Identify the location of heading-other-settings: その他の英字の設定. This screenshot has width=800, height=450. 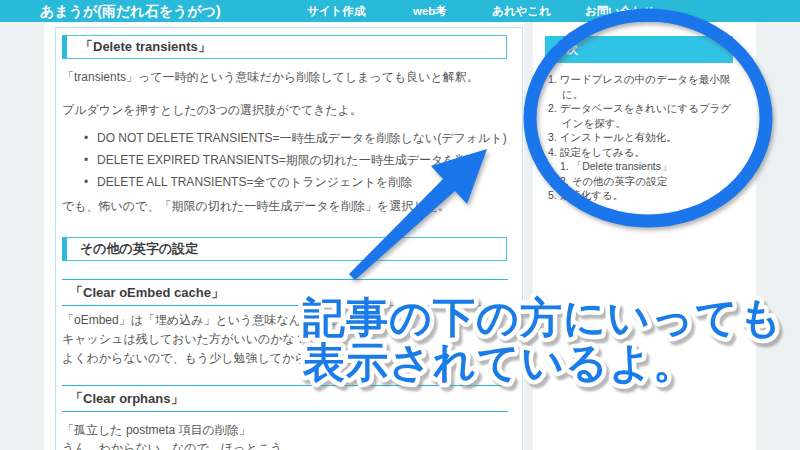
(284, 249).